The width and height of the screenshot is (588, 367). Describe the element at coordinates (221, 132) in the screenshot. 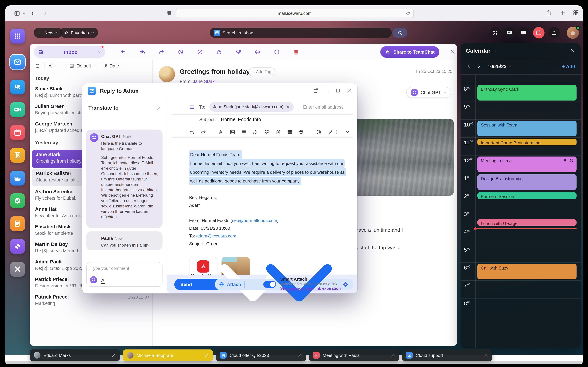

I see `font-icon` at that location.